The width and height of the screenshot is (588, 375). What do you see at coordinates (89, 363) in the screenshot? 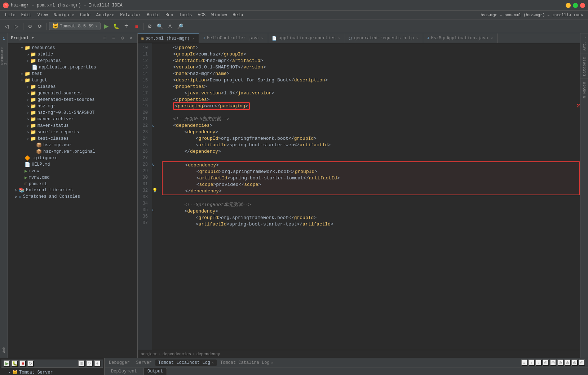
I see `svc-filter-btn: ▽` at bounding box center [89, 363].